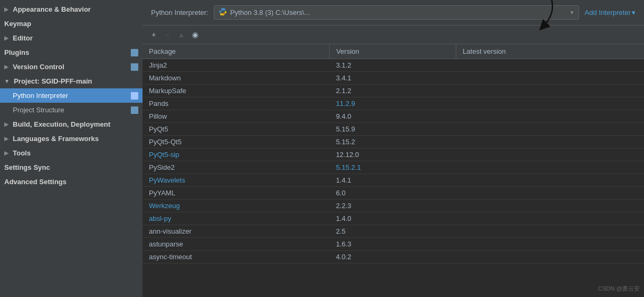 This screenshot has width=644, height=297. I want to click on table-row: ann-visualizer2.5, so click(394, 232).